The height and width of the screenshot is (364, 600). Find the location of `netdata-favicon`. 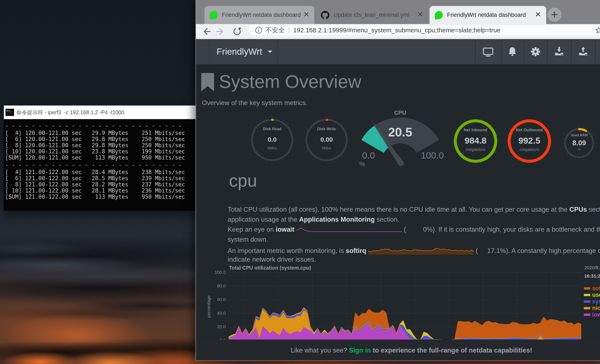

netdata-favicon is located at coordinates (214, 15).